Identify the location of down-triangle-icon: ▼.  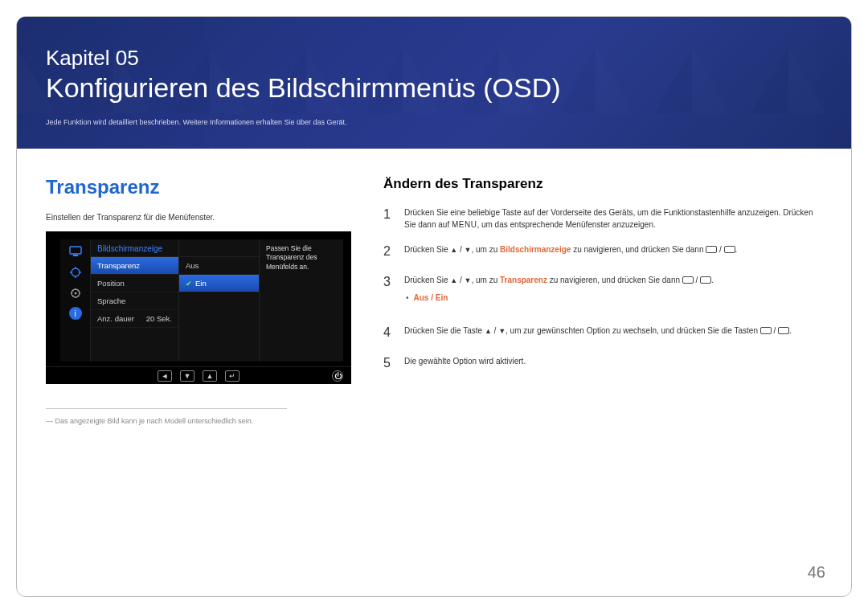
(502, 332).